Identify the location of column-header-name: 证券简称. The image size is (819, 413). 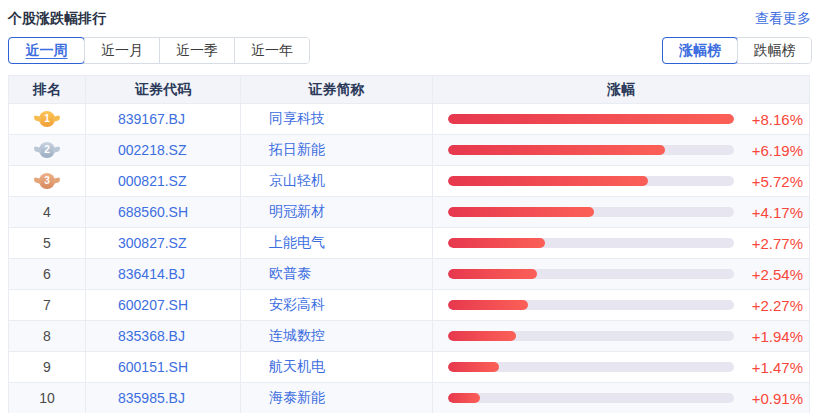
(337, 90).